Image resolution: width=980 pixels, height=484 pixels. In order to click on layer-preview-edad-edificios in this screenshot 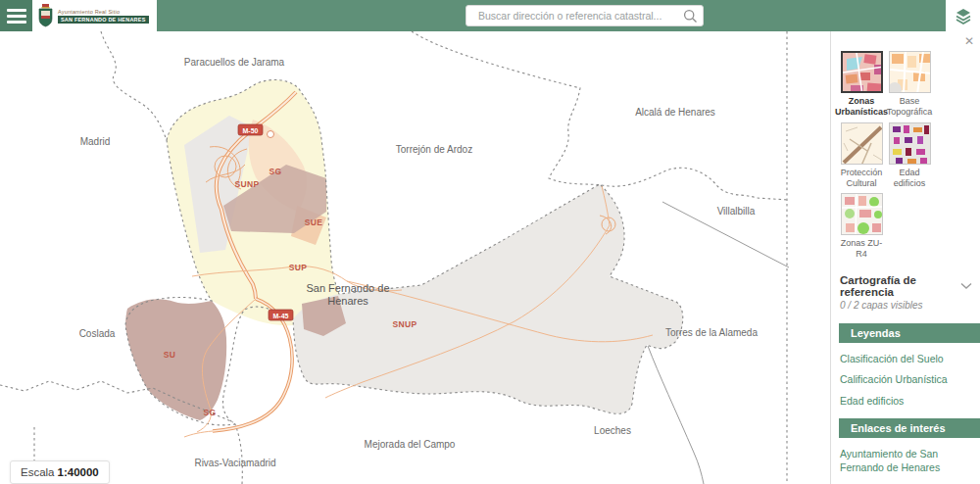, I will do `click(910, 144)`.